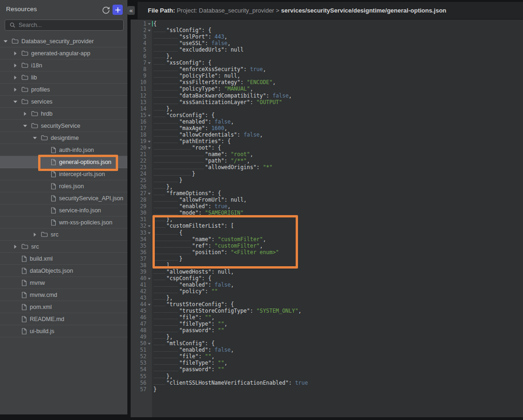 Image resolution: width=523 pixels, height=420 pixels. I want to click on code-line-20: 20 "root": {, so click(327, 148).